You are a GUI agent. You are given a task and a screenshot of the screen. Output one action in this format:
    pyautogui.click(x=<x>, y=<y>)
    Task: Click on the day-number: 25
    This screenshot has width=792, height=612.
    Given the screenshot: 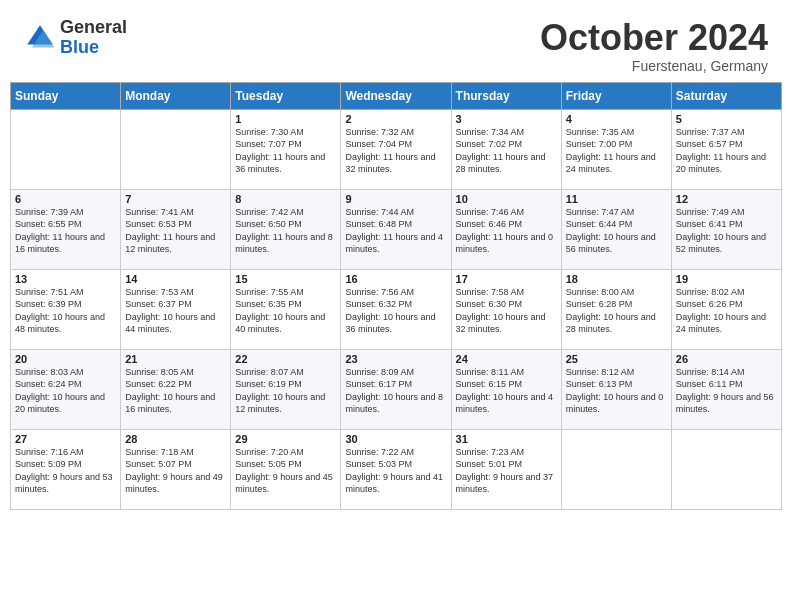 What is the action you would take?
    pyautogui.click(x=616, y=359)
    